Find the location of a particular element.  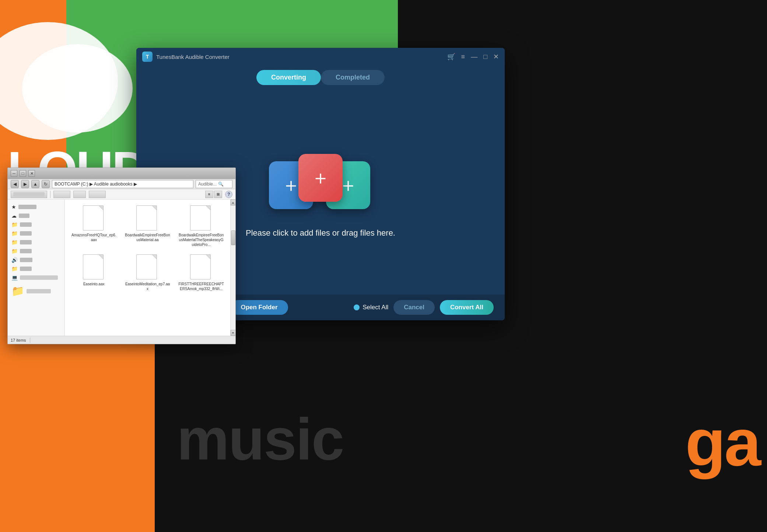

cancel-button: Cancel is located at coordinates (414, 307).